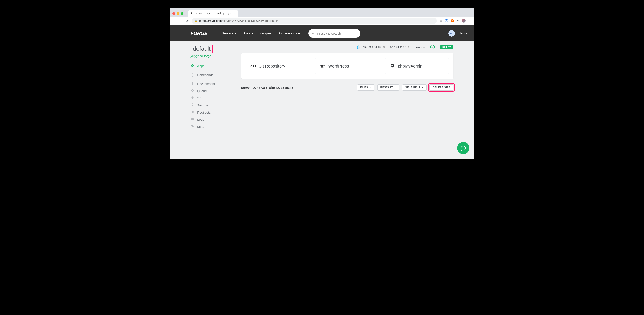 This screenshot has height=315, width=644. I want to click on favicon-icon: F, so click(192, 13).